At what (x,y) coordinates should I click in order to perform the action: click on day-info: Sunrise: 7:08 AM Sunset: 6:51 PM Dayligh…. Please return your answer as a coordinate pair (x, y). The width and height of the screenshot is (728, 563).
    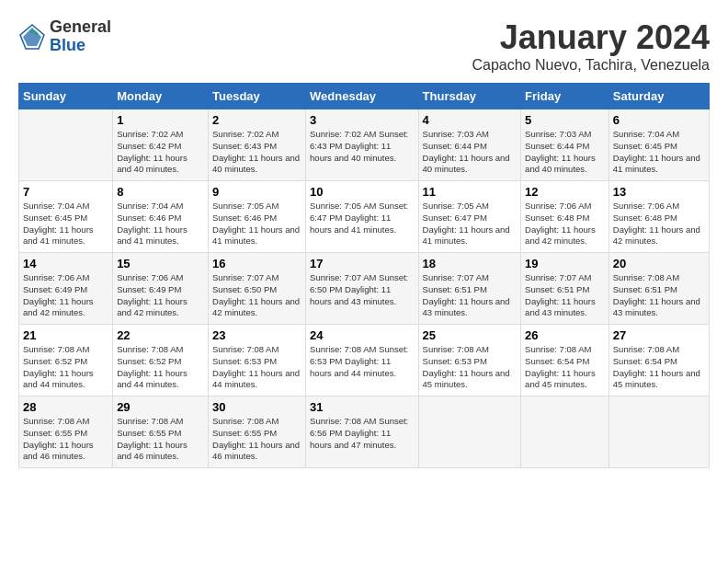
    Looking at the image, I should click on (659, 296).